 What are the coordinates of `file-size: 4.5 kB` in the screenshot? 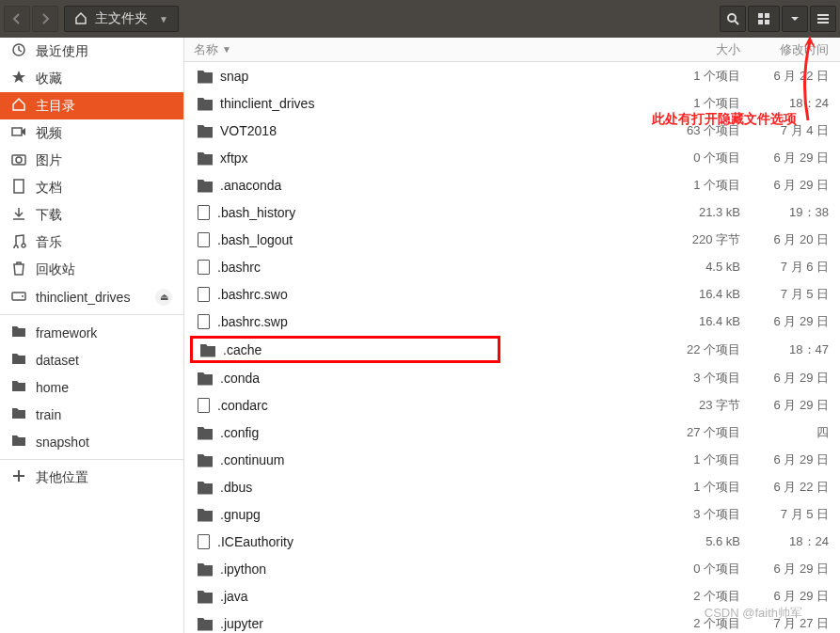 It's located at (705, 267).